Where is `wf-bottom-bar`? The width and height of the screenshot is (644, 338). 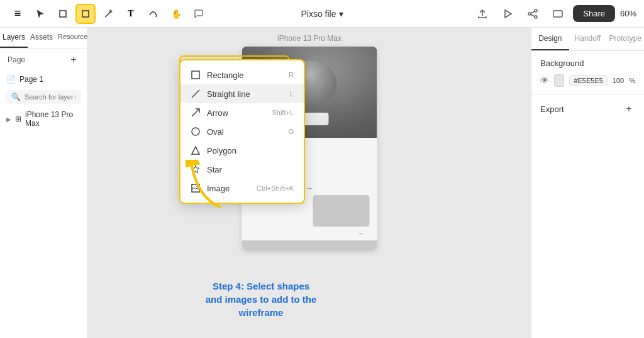
wf-bottom-bar is located at coordinates (309, 245).